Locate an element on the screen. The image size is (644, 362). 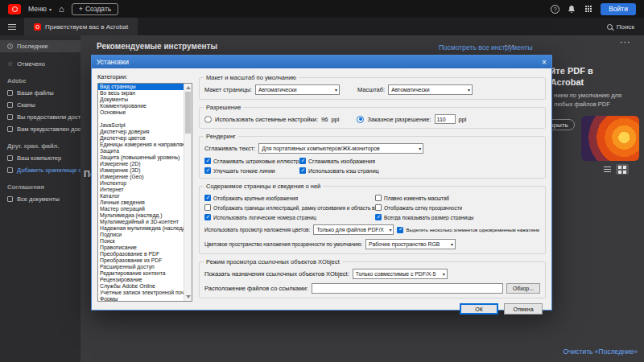
category-item: Службы Adobe Online is located at coordinates (141, 286).